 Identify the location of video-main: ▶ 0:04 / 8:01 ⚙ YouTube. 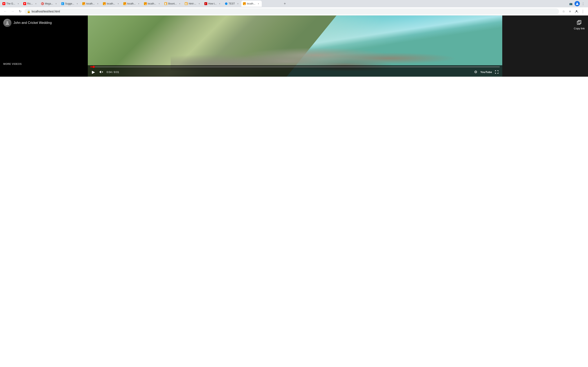
(295, 46).